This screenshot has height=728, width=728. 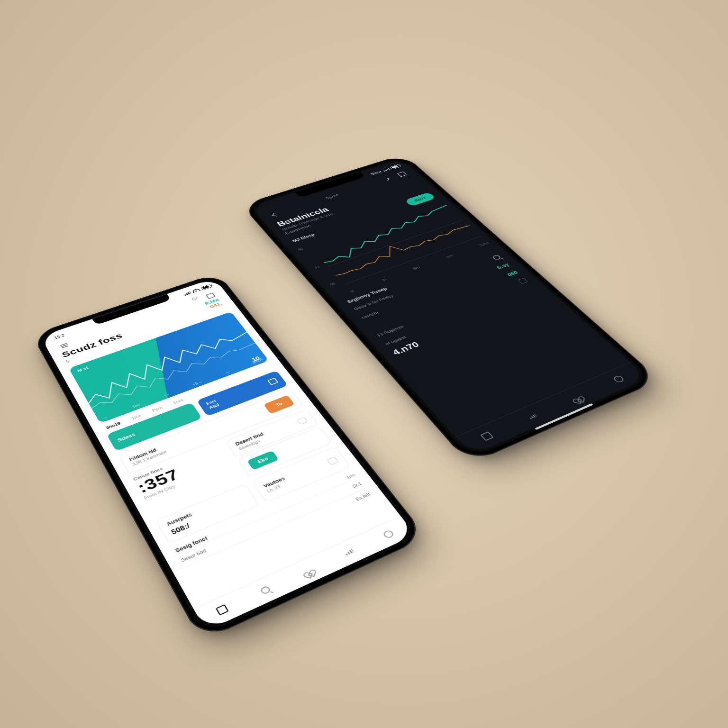 What do you see at coordinates (136, 406) in the screenshot?
I see `x-tick: 3mr` at bounding box center [136, 406].